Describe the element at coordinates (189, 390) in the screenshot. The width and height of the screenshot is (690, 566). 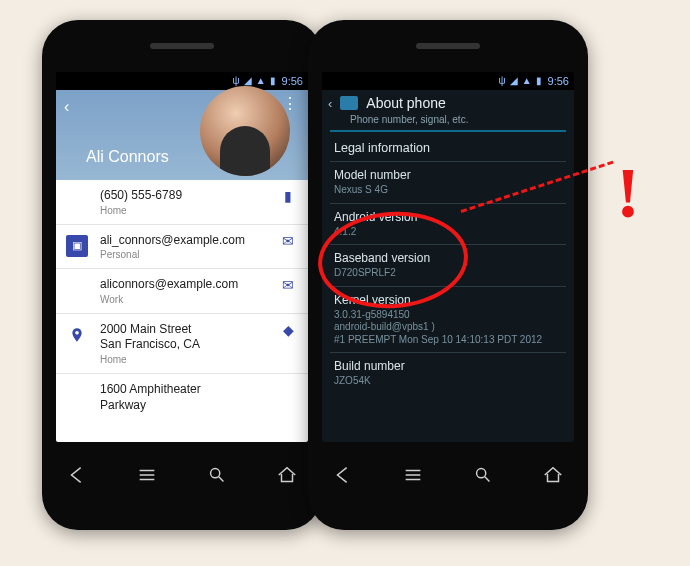
I see `row-primary: 1600 Amphitheater` at that location.